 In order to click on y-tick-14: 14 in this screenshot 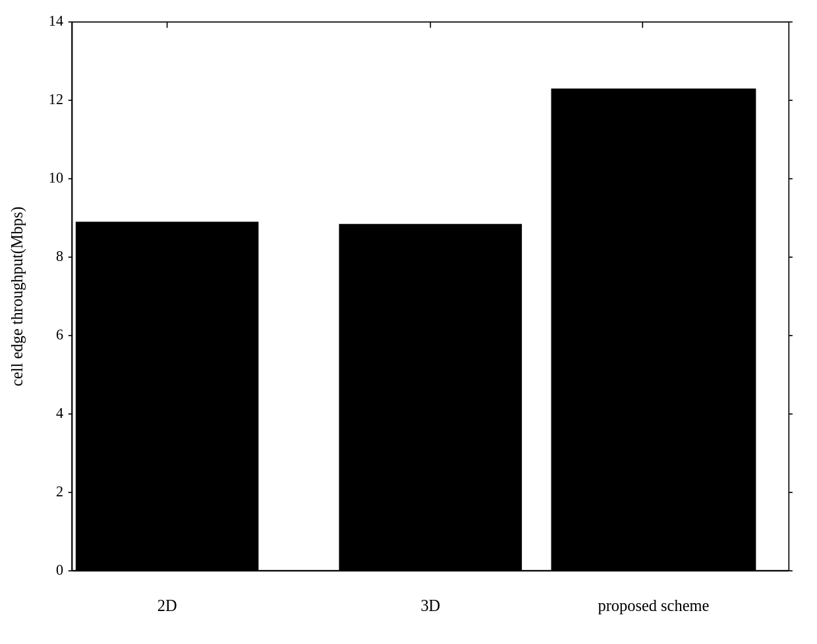, I will do `click(56, 21)`.